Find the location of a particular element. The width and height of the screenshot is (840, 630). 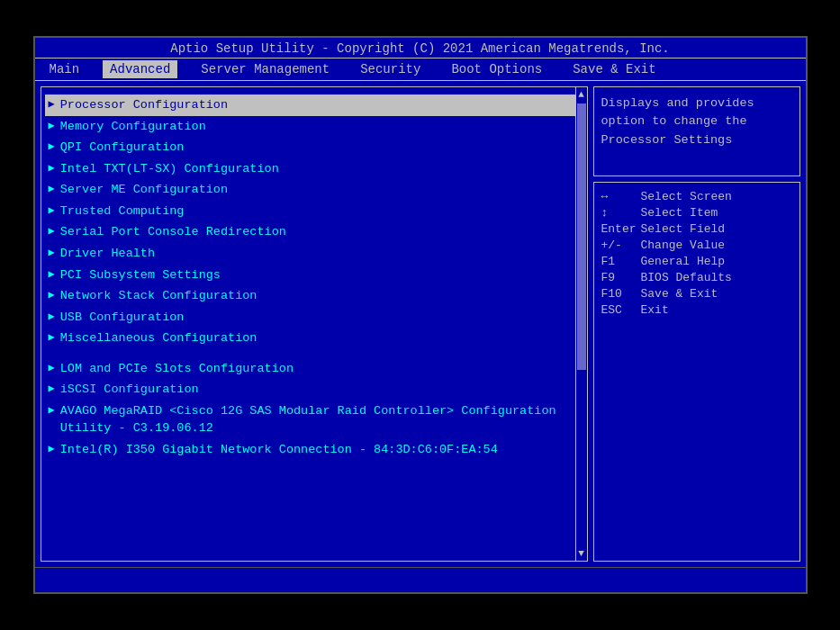

menu-entry: ▶Intel(R) I350 Gigabit Network Connectio… is located at coordinates (314, 450).